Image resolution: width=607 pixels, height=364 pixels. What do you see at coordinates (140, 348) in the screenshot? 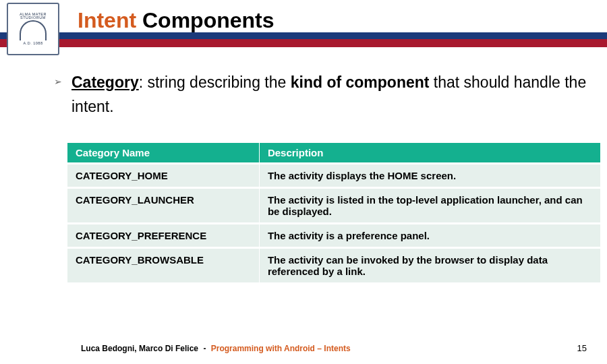
I see `footer-authors: Luca Bedogni, Marco Di Felice` at bounding box center [140, 348].